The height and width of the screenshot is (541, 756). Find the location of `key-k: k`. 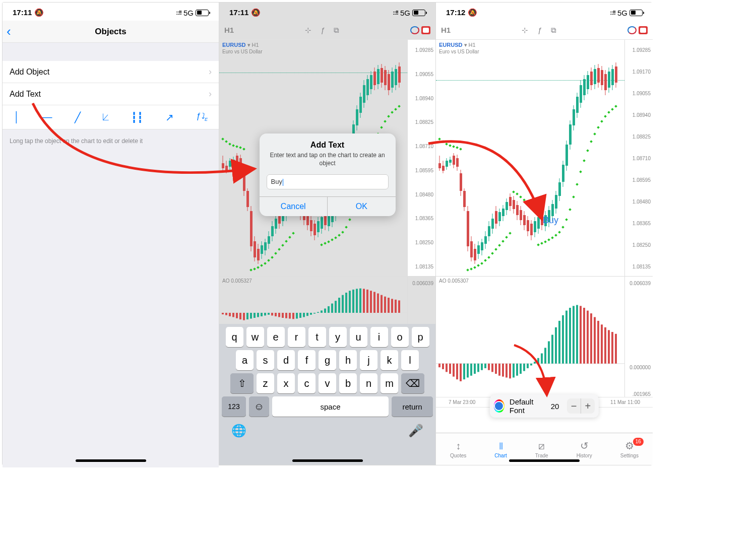

key-k: k is located at coordinates (389, 360).